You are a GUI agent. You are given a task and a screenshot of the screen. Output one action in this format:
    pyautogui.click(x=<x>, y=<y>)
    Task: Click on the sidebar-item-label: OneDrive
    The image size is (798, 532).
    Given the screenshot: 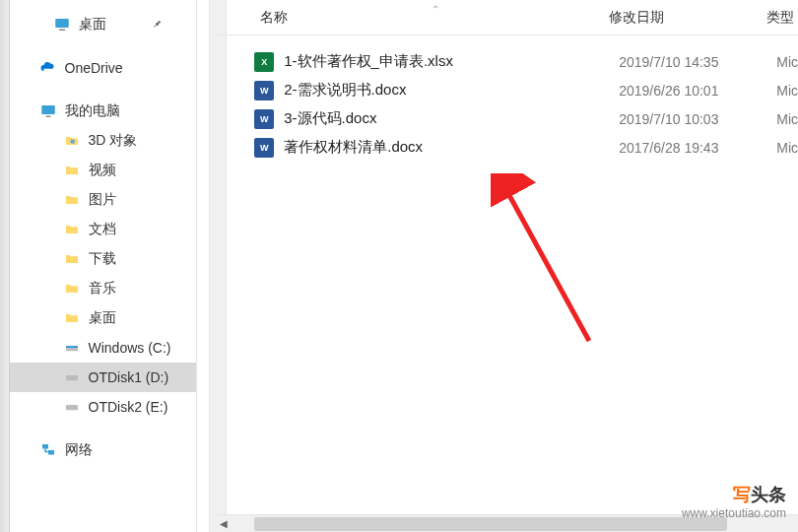 What is the action you would take?
    pyautogui.click(x=95, y=68)
    